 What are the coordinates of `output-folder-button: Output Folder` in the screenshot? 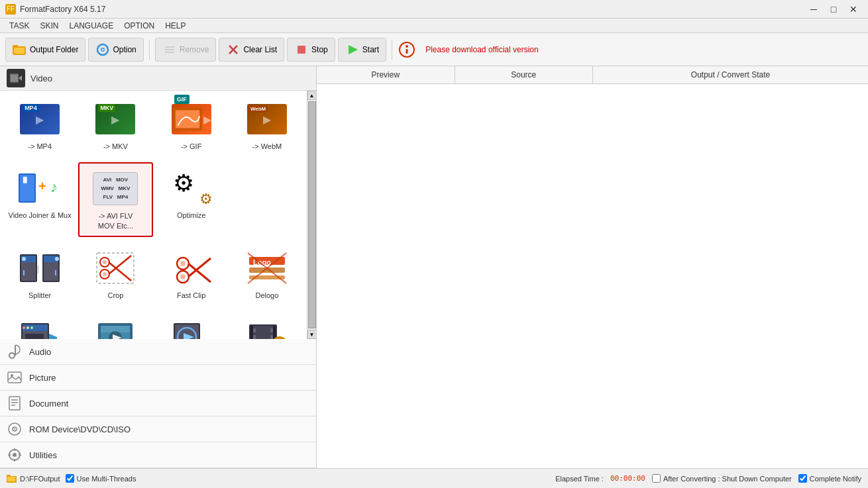 It's located at (45, 50).